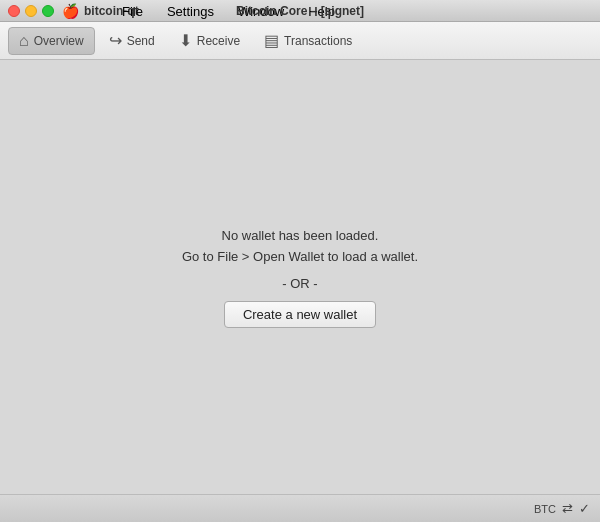 The image size is (600, 522). I want to click on wallet-message: No wallet has been loaded. Go to File > …, so click(300, 277).